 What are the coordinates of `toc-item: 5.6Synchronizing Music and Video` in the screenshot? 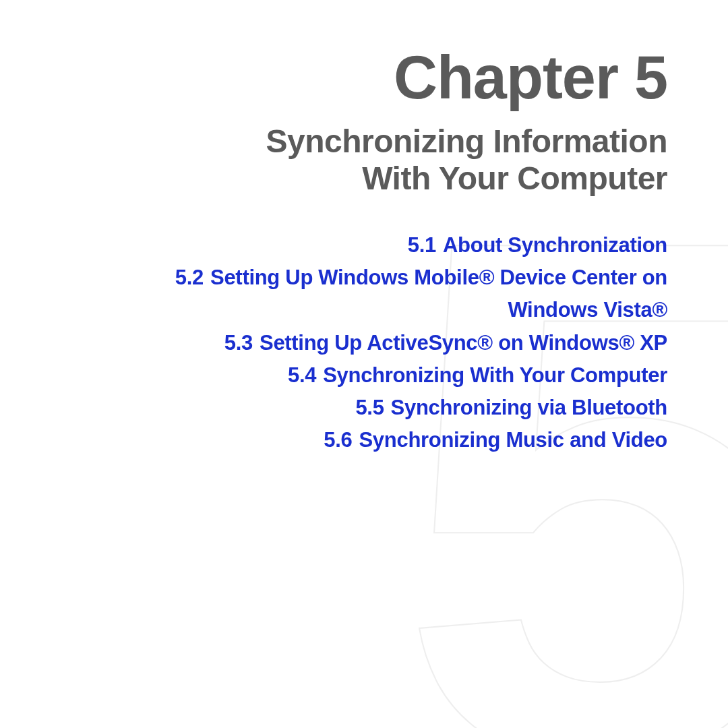 It's located at (495, 440).